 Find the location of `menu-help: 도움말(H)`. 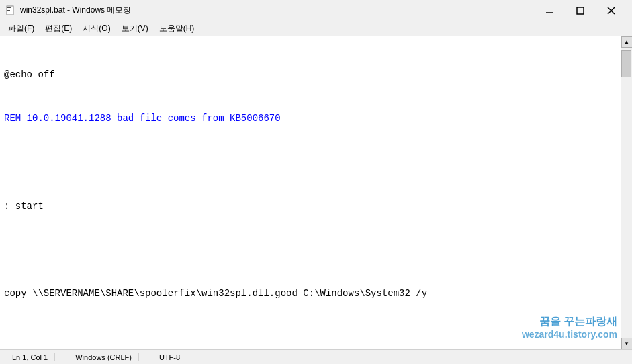

menu-help: 도움말(H) is located at coordinates (177, 28).